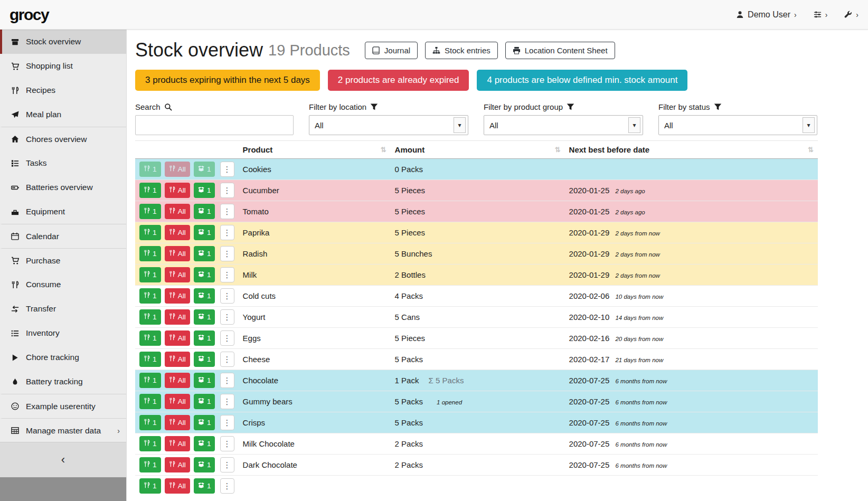 The width and height of the screenshot is (868, 501). Describe the element at coordinates (738, 125) in the screenshot. I see `status-select: All` at that location.